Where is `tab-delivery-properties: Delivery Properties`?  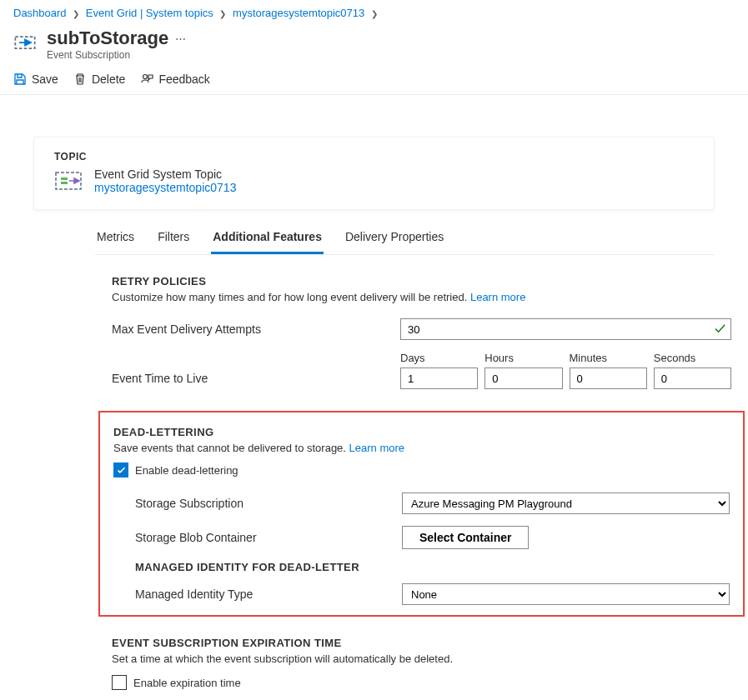
tab-delivery-properties: Delivery Properties is located at coordinates (394, 238).